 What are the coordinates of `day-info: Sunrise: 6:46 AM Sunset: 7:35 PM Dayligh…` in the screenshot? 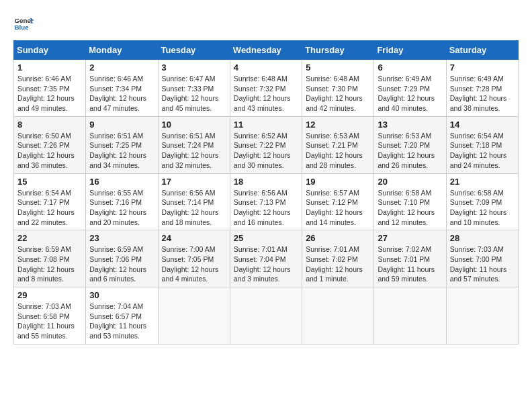 It's located at (50, 94).